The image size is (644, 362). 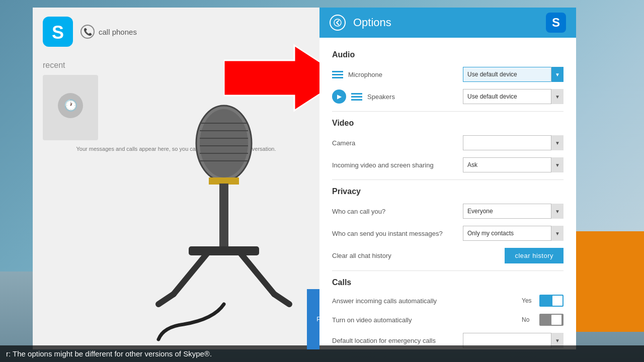 I want to click on video-auto-label: Turn on video automatically, so click(x=425, y=320).